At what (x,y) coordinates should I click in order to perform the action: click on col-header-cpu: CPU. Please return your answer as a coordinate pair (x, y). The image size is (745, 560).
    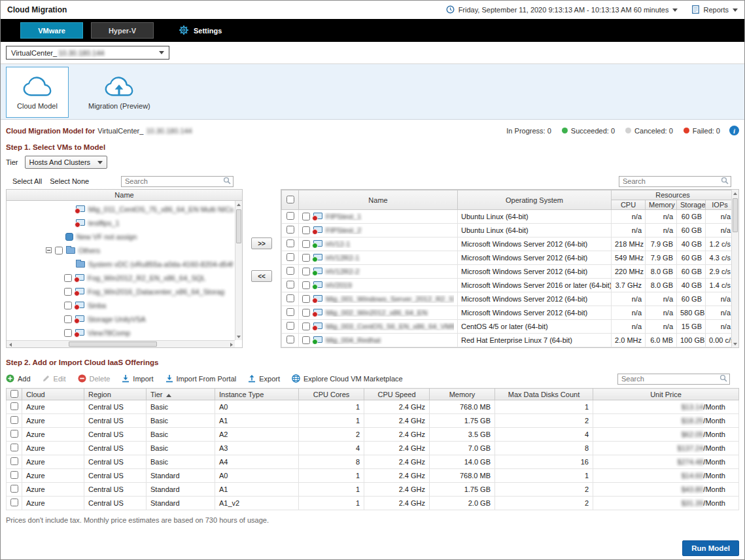
    Looking at the image, I should click on (629, 205).